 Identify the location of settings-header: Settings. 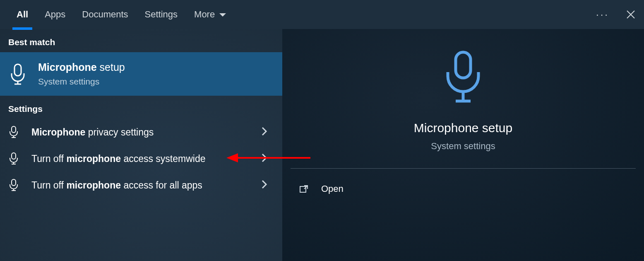
(141, 107).